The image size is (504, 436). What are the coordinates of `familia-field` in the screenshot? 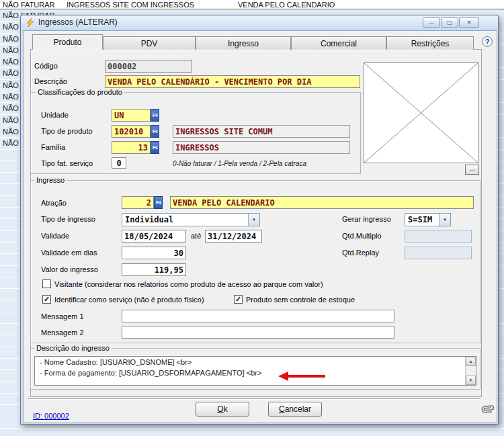 It's located at (131, 148).